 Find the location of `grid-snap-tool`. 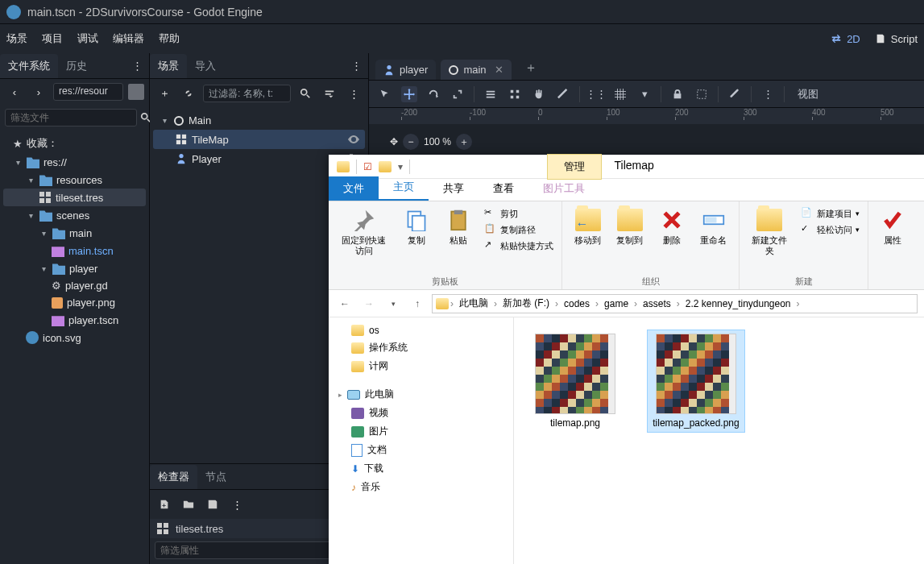

grid-snap-tool is located at coordinates (620, 94).